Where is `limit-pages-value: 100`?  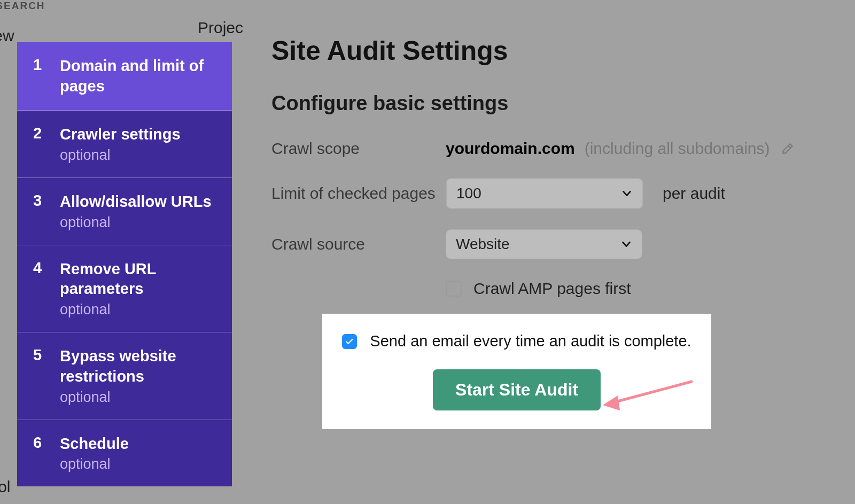 limit-pages-value: 100 is located at coordinates (469, 193).